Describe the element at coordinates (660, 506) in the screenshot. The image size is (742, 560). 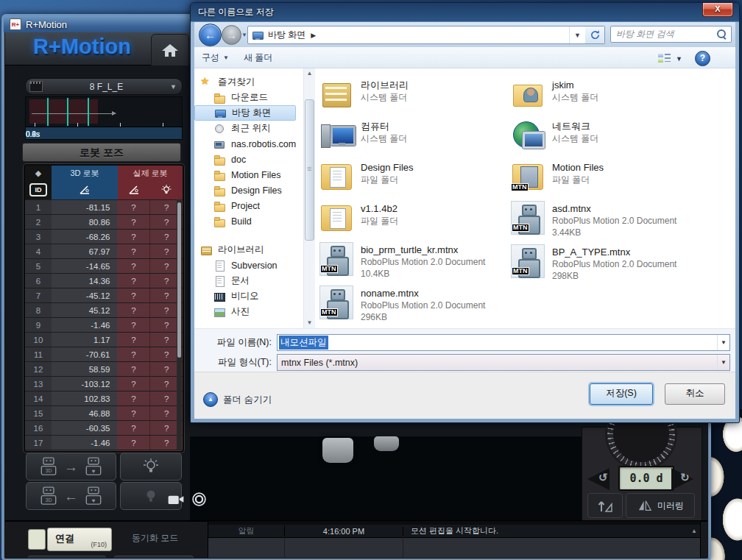
I see `mirror-button: 미러링` at that location.